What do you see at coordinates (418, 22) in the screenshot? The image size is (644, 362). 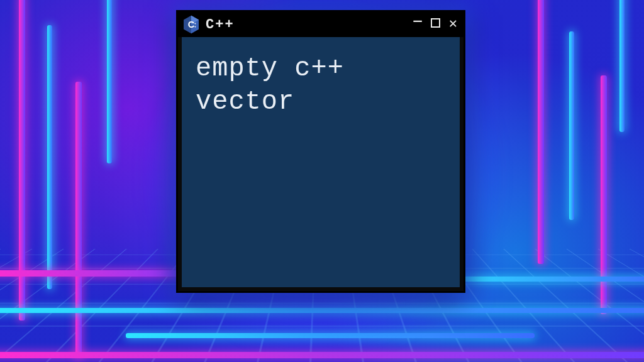 I see `minimize-button: —` at bounding box center [418, 22].